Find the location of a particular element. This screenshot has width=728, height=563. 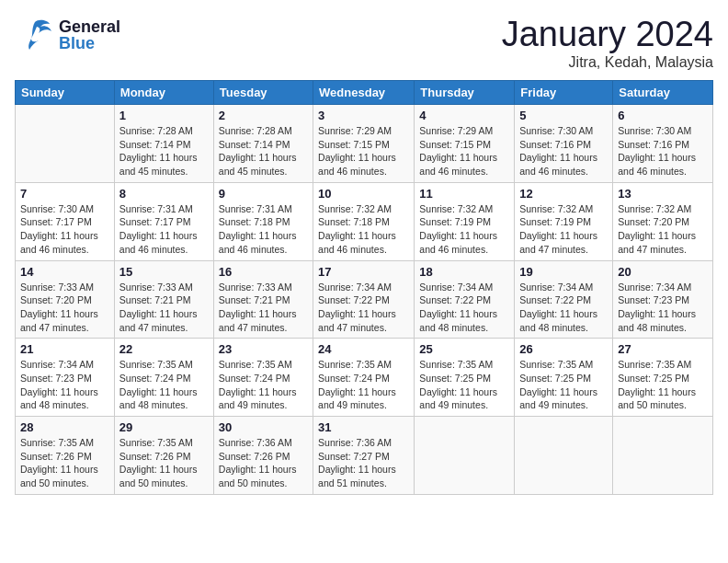

calendar-cell: 28Sunrise: 7:35 AM Sunset: 7:26 PM Dayli… is located at coordinates (65, 456).